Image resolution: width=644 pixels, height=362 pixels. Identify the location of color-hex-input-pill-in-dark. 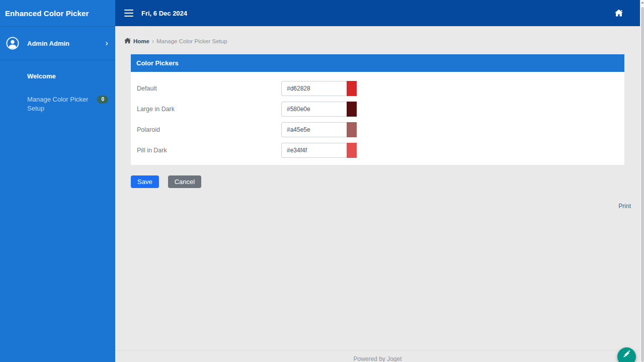
(314, 150).